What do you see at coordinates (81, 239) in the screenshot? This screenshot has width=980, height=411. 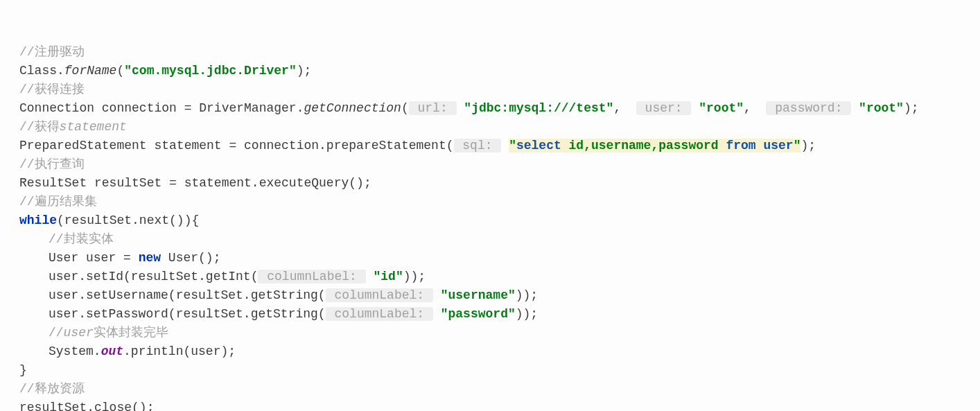 I see `comment-encapsulate: //封装实体` at bounding box center [81, 239].